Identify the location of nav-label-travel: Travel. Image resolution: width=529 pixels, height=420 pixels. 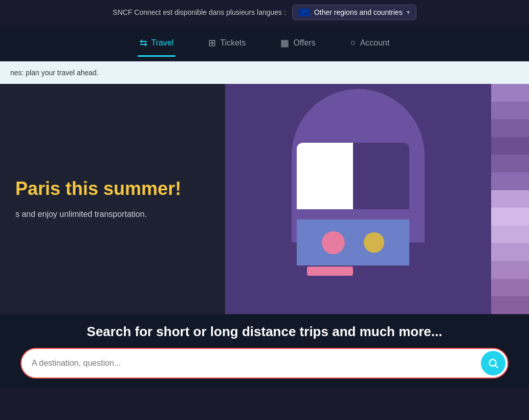
(163, 43).